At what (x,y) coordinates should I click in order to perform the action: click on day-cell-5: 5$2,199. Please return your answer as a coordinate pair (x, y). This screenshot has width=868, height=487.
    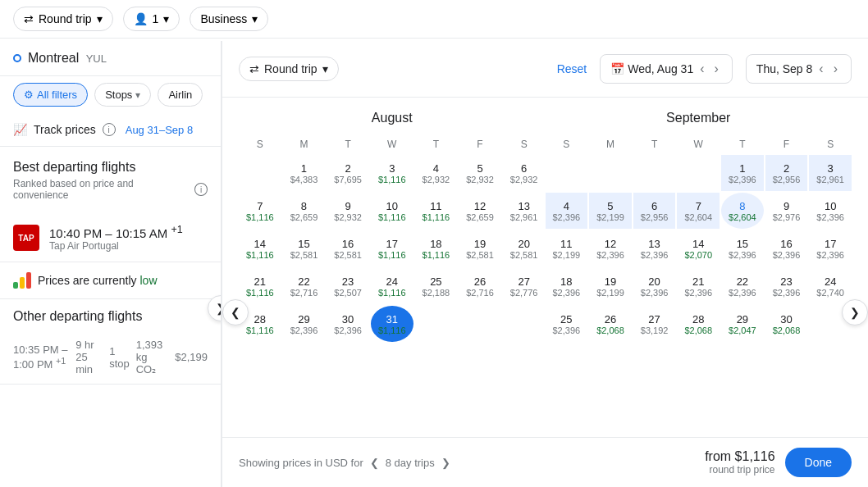
    Looking at the image, I should click on (610, 211).